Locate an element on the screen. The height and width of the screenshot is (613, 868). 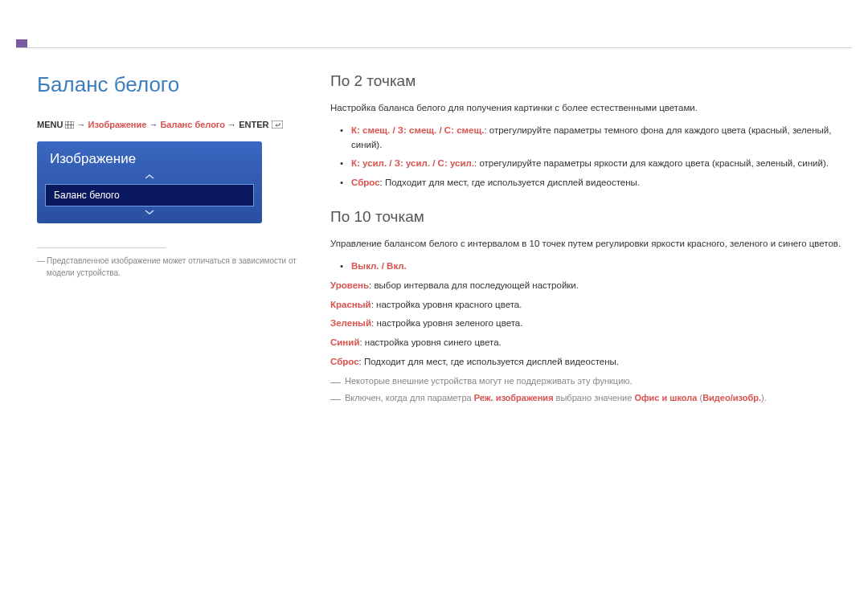
def-row: Зеленый: настройка уровня зеленого цвета… is located at coordinates (592, 324).